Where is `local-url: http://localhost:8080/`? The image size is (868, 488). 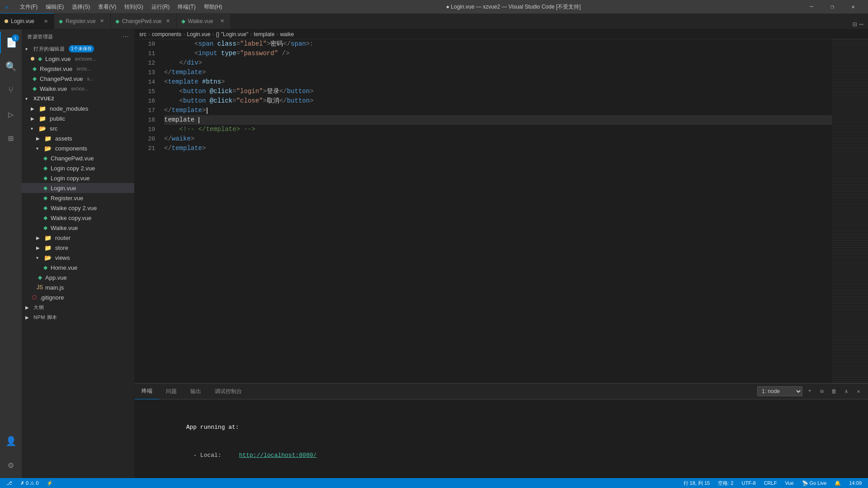
local-url: http://localhost:8080/ is located at coordinates (278, 455).